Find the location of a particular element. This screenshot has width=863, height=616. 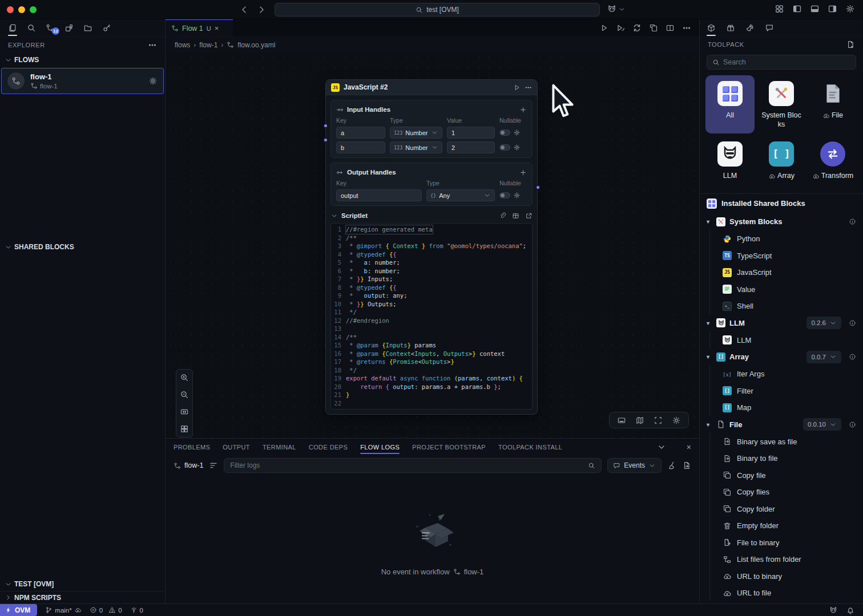

toolpack-search-input is located at coordinates (787, 62).